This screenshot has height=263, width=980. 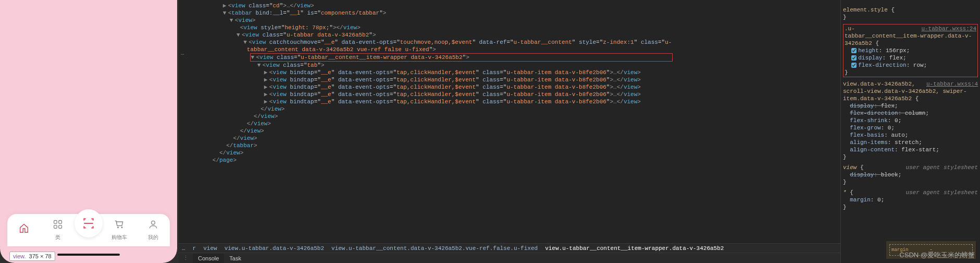 I want to click on drawer-tabs: ⋮ Console Task, so click(x=510, y=258).